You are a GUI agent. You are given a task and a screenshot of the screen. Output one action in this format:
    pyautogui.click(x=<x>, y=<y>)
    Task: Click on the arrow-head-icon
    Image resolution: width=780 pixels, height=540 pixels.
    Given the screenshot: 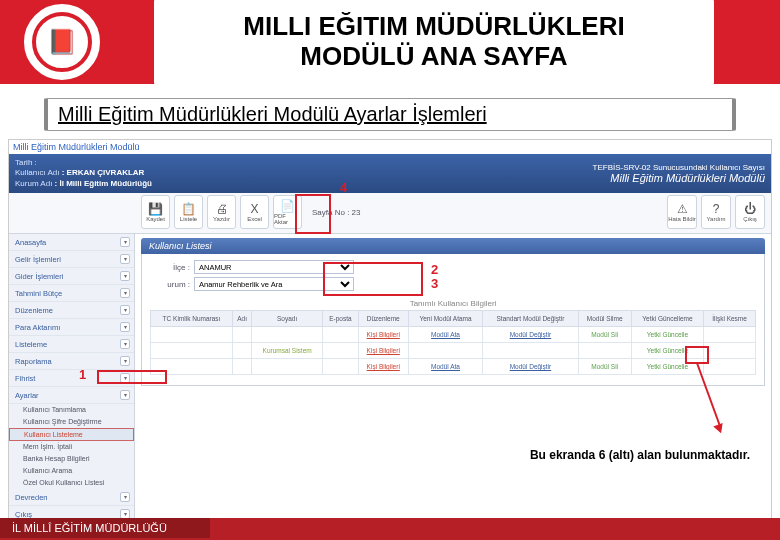 What is the action you would take?
    pyautogui.click(x=719, y=429)
    